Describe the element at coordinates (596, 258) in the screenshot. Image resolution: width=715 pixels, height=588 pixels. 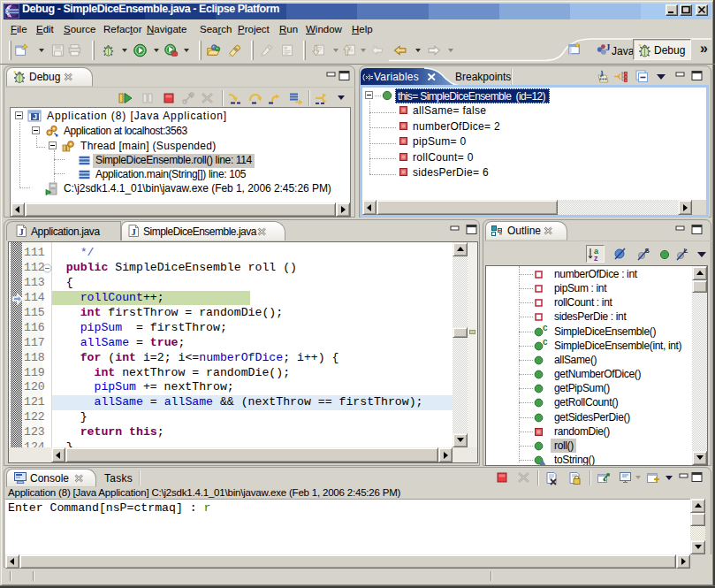
I see `svg-text: z` at that location.